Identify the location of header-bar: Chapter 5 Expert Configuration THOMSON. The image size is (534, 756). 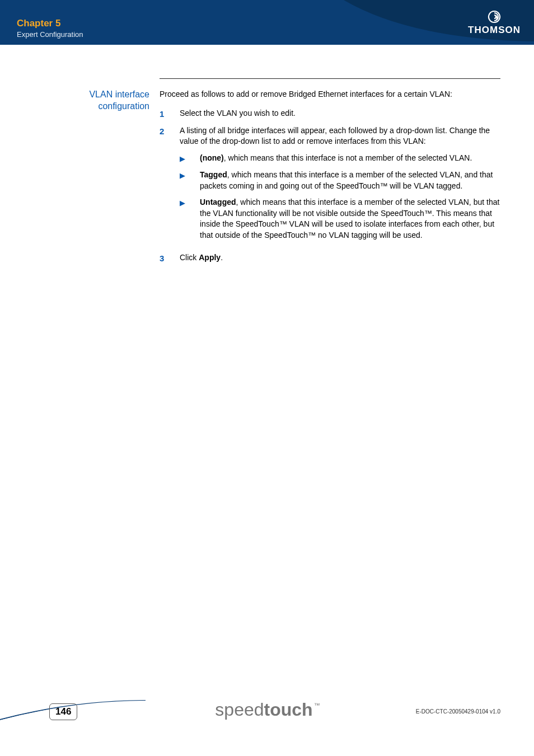
(267, 22).